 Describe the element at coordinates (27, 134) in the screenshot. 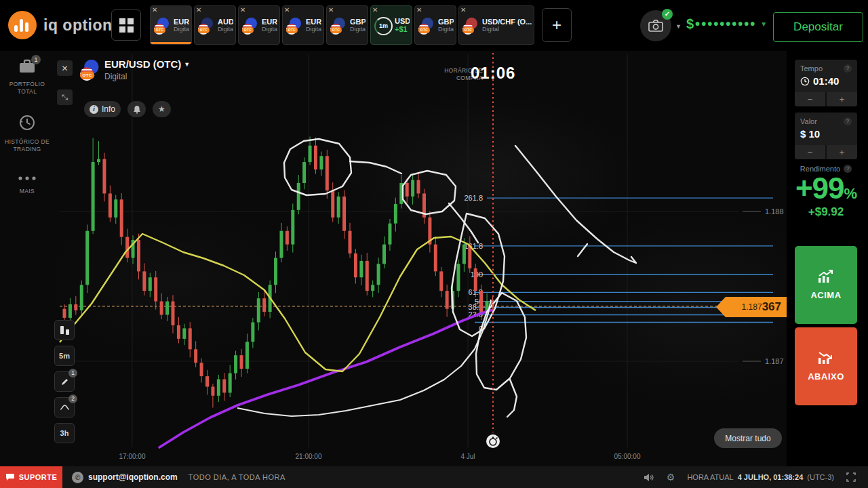

I see `sidebar-item-1: HISTÓRICO DE TRADING` at that location.